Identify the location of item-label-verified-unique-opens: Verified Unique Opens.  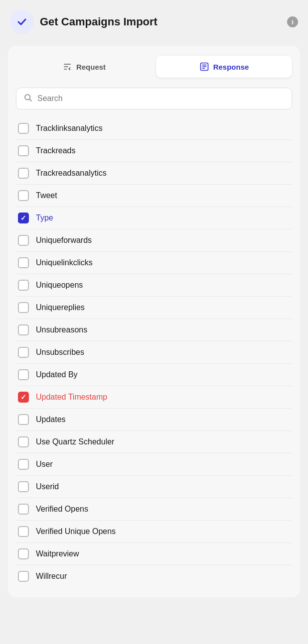
(76, 532).